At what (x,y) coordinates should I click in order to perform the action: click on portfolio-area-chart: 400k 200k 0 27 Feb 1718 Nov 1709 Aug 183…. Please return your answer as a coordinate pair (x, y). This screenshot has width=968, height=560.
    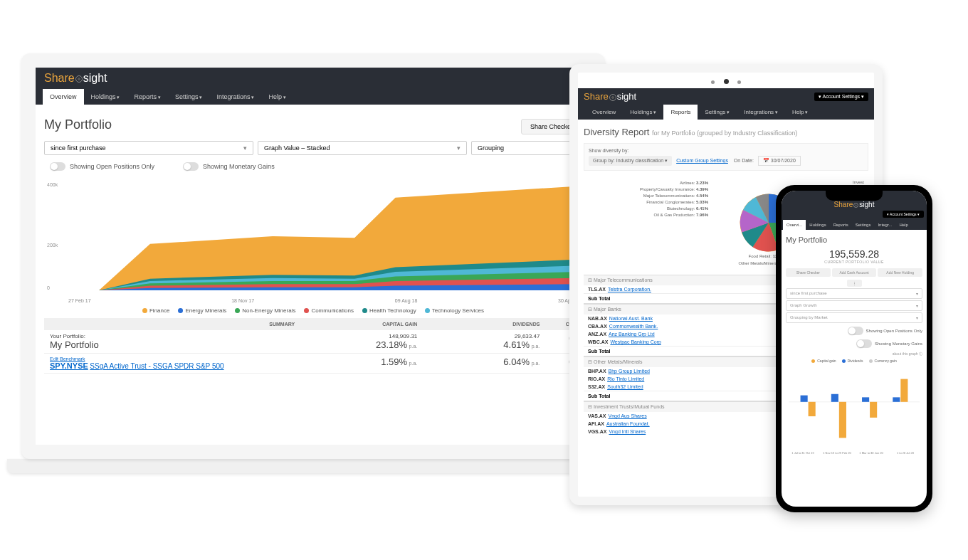
    Looking at the image, I should click on (313, 243).